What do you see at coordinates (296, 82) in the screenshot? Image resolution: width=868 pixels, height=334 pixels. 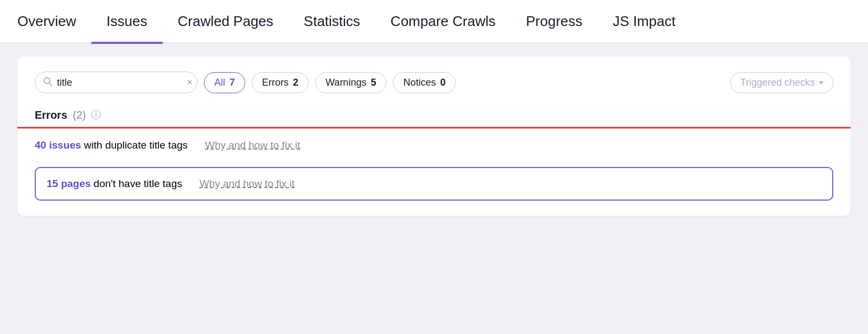 I see `filter-errors-count: 2` at bounding box center [296, 82].